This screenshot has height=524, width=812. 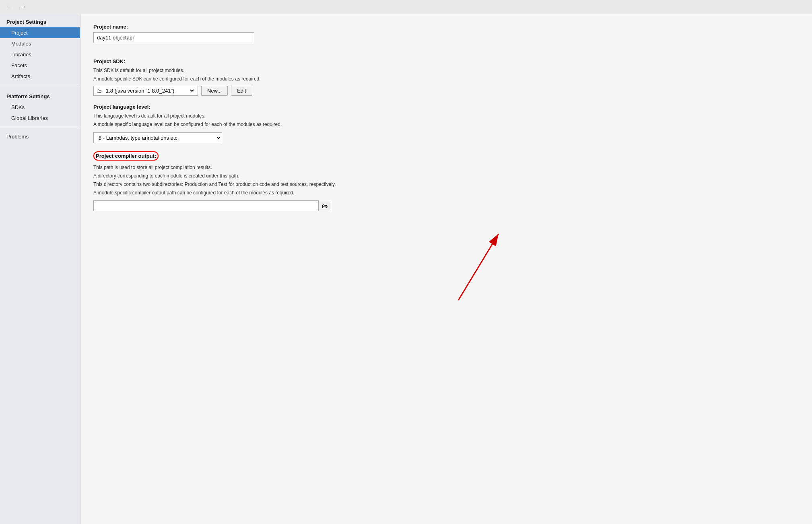 I want to click on sidebar-item-sdks: SDKs, so click(x=40, y=107).